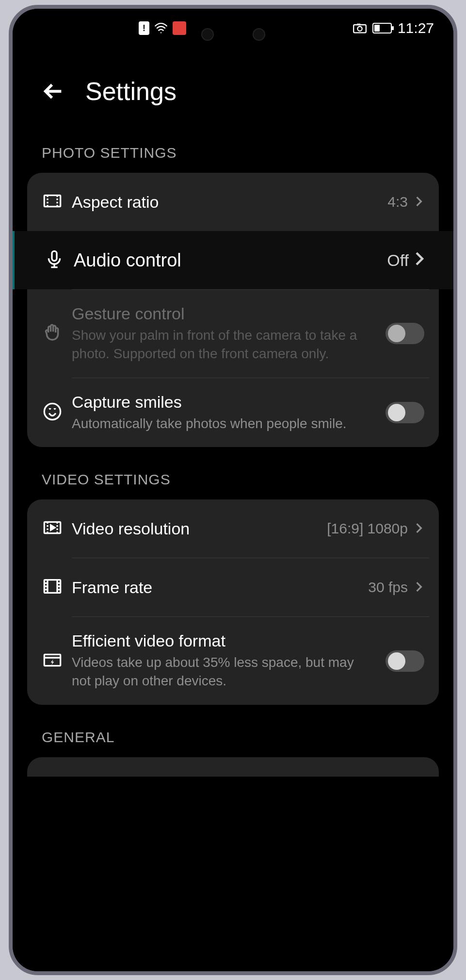  I want to click on app-badge-icon, so click(179, 28).